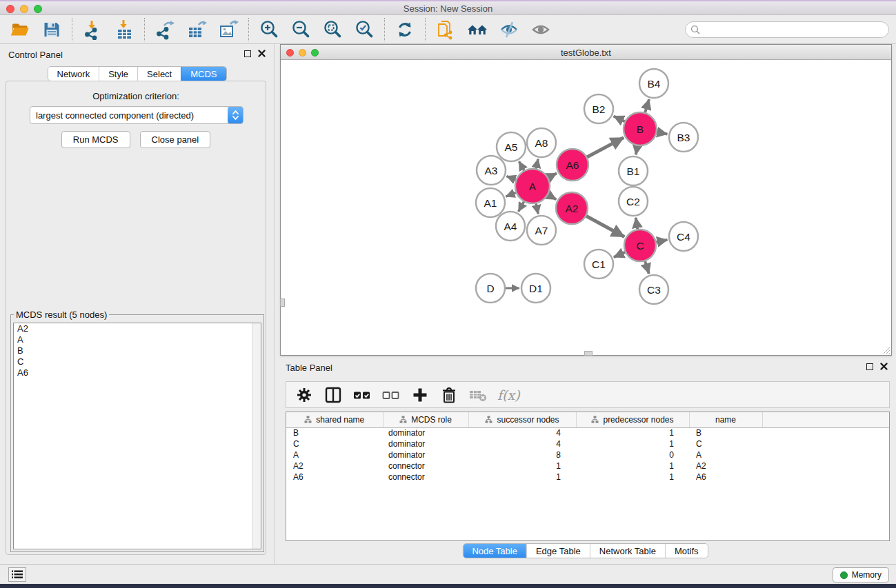  Describe the element at coordinates (449, 395) in the screenshot. I see `delete-column-button` at that location.